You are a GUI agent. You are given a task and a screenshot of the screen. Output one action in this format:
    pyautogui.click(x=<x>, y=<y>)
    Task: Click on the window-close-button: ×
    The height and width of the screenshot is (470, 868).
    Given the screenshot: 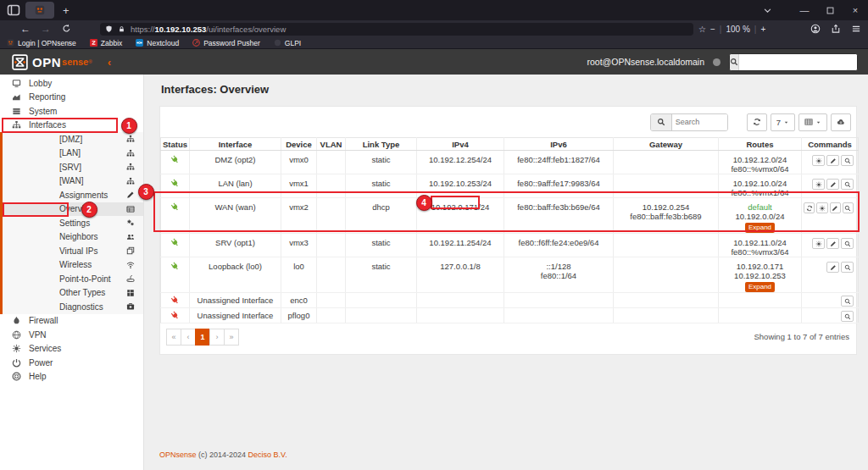 What is the action you would take?
    pyautogui.click(x=855, y=10)
    